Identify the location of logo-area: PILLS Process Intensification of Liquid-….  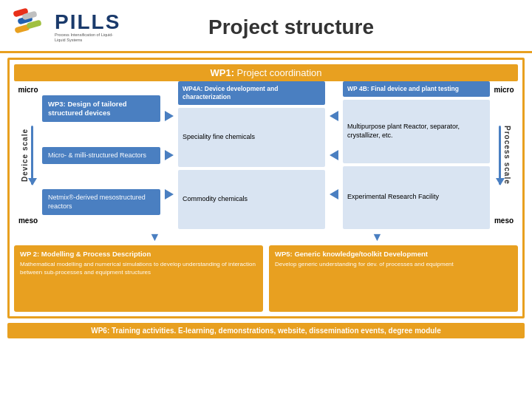
(66, 27).